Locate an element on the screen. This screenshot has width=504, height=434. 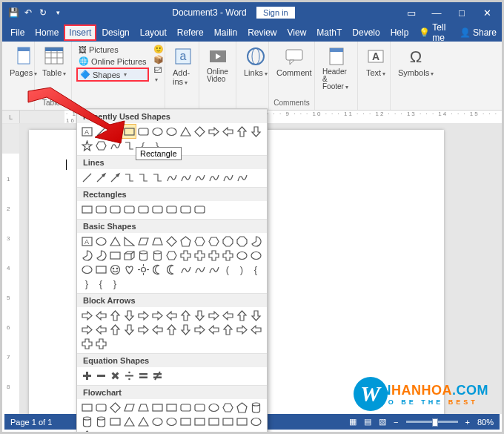
shapes-button: 🔷Shapes is located at coordinates (113, 74).